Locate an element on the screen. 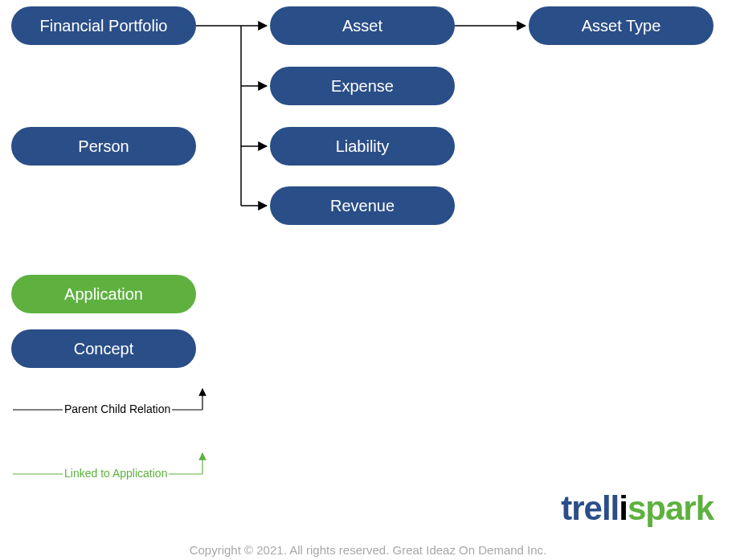  node-application: Application is located at coordinates (104, 294).